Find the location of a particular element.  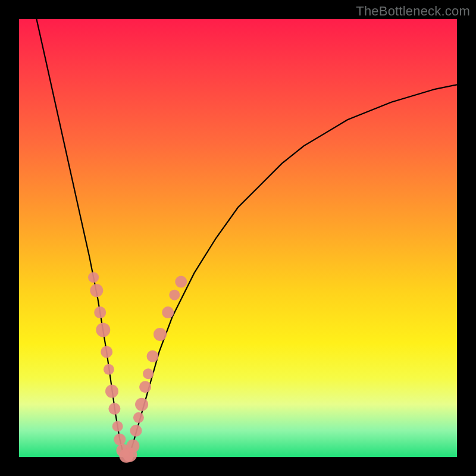

watermark-text: TheBottleneck.com is located at coordinates (413, 11).